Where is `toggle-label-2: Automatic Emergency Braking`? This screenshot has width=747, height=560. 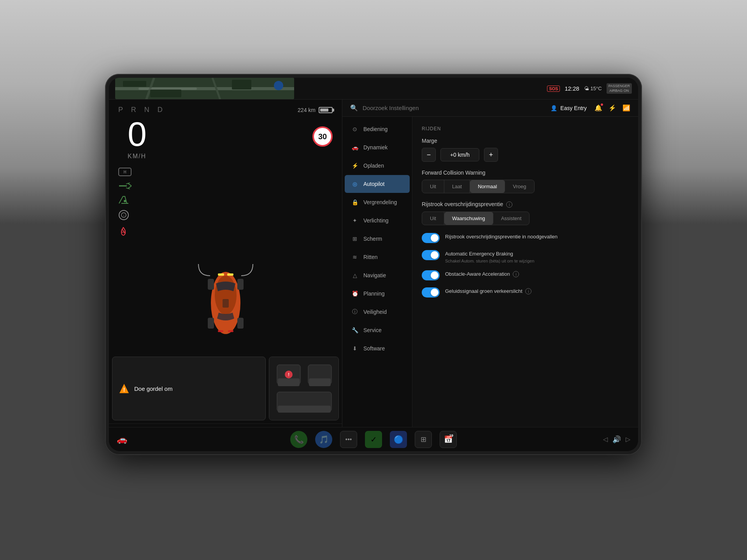 toggle-label-2: Automatic Emergency Braking is located at coordinates (489, 254).